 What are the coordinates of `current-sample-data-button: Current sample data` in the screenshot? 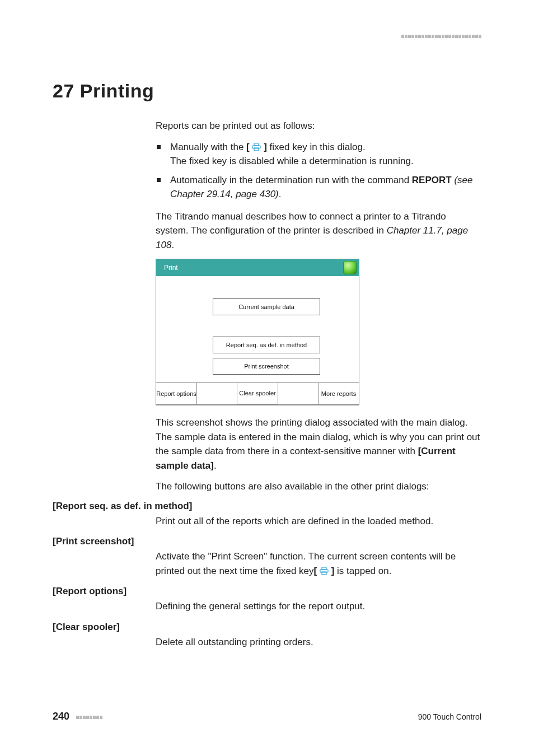 It's located at (266, 307).